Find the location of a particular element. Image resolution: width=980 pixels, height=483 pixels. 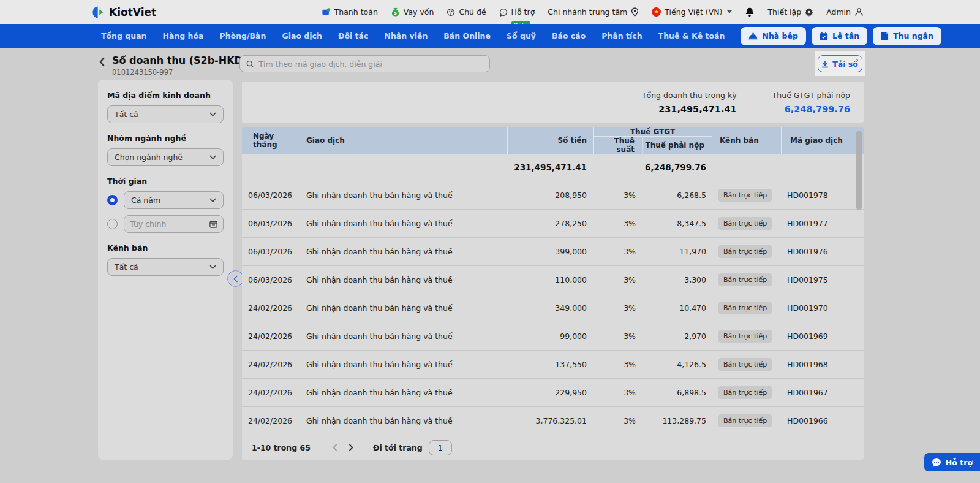

cell-code: HD001967 is located at coordinates (822, 392).